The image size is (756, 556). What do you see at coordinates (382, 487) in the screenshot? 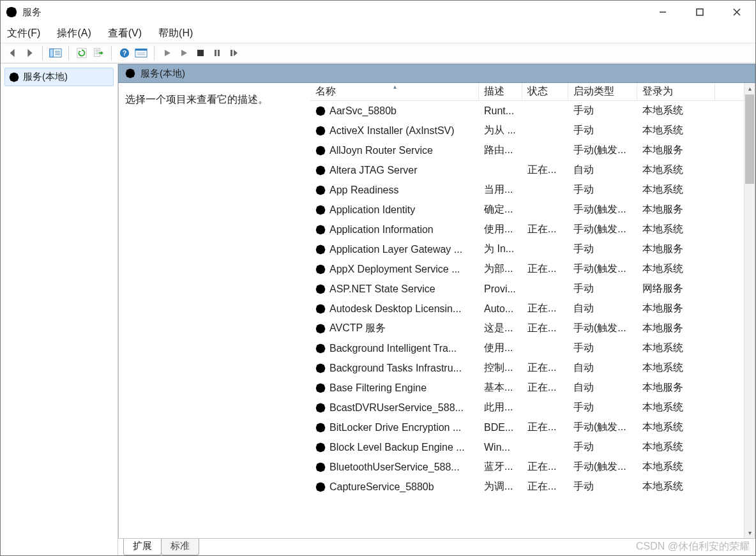
I see `service-name: CaptureService_5880b` at bounding box center [382, 487].